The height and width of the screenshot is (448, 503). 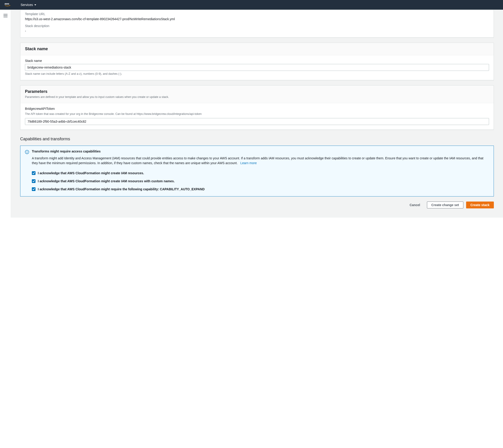 I want to click on api-token-input, so click(x=257, y=121).